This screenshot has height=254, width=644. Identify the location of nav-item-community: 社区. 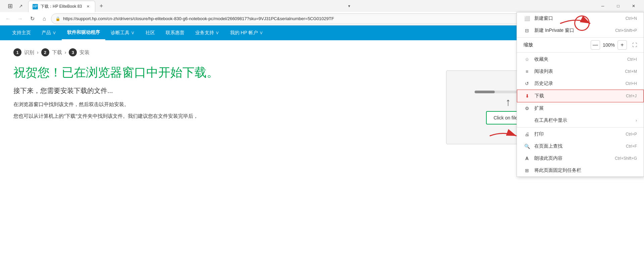
(150, 33).